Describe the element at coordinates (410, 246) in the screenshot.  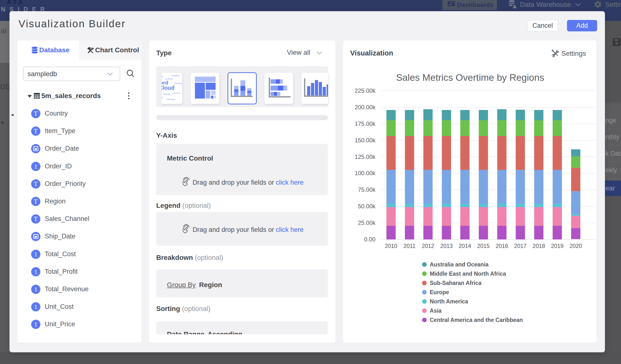
I see `svg-text: 2011` at that location.